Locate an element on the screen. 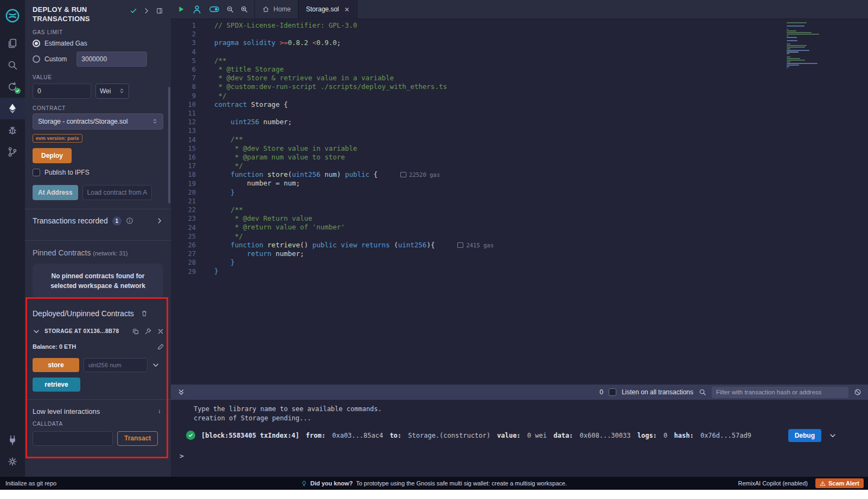 This screenshot has width=868, height=499. pin-panel-icon is located at coordinates (159, 11).